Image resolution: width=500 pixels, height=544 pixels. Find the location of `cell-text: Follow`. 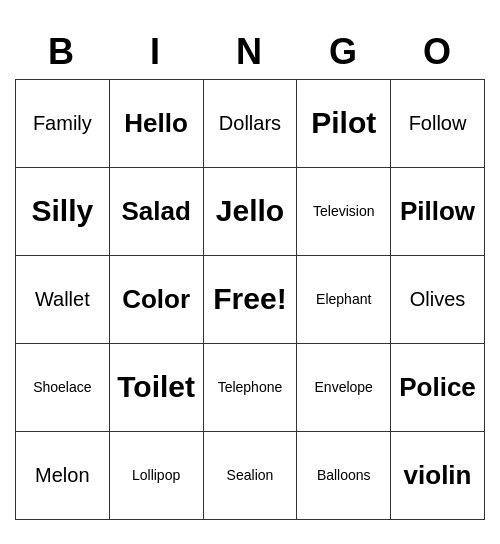

cell-text: Follow is located at coordinates (438, 124).